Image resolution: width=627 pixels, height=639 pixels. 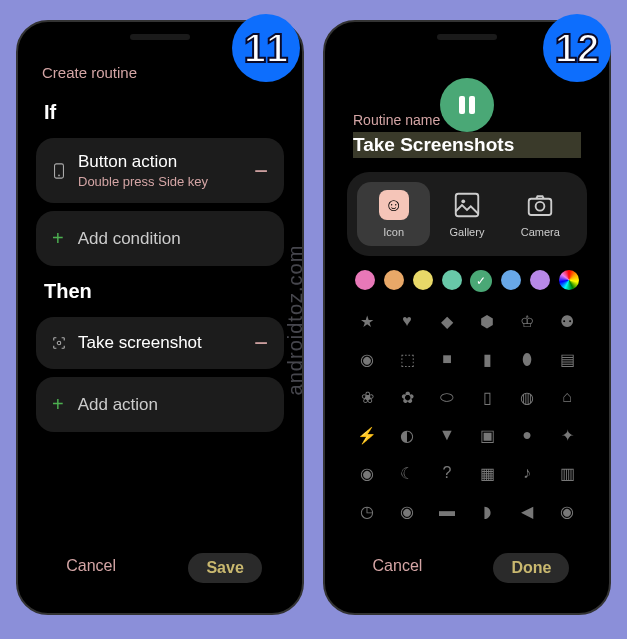 I want to click on print-icon: ▥, so click(x=567, y=473).